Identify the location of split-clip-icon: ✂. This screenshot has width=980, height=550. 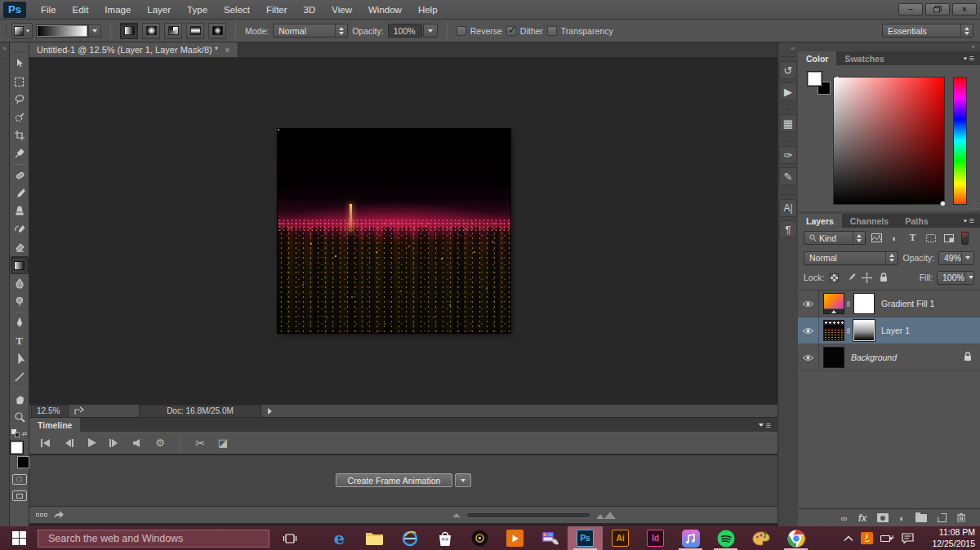
(200, 443).